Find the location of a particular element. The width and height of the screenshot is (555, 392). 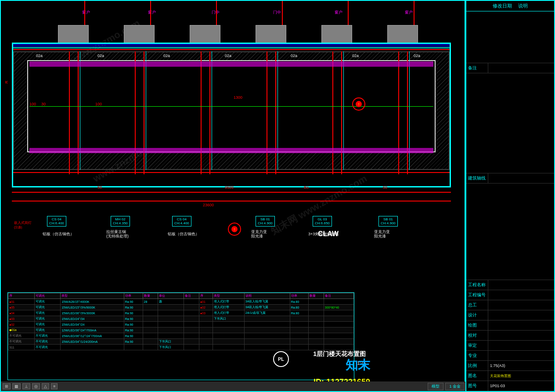

rp-scale-value: 1:75(A3) is located at coordinates (521, 366).